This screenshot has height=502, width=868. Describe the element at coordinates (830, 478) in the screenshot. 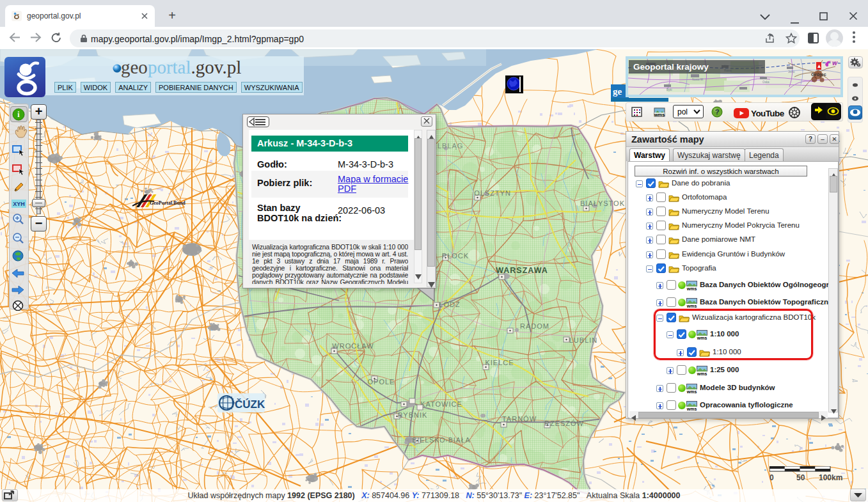

I see `svg-text: 100km` at that location.